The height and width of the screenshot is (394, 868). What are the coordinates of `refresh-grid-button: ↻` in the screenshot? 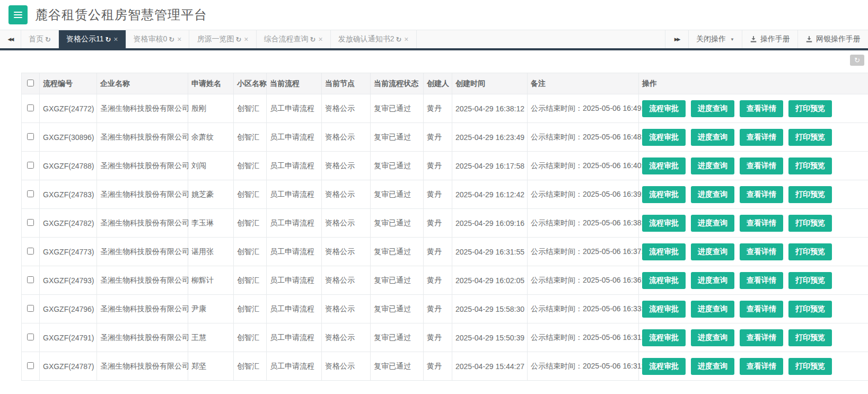 It's located at (857, 60).